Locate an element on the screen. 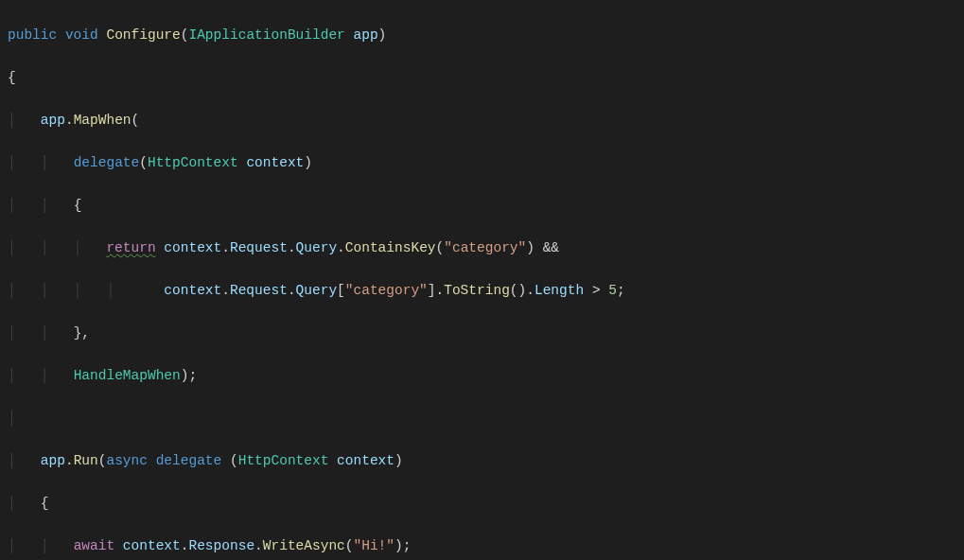  code-line: │ │ HandleMapWhen); is located at coordinates (486, 376).